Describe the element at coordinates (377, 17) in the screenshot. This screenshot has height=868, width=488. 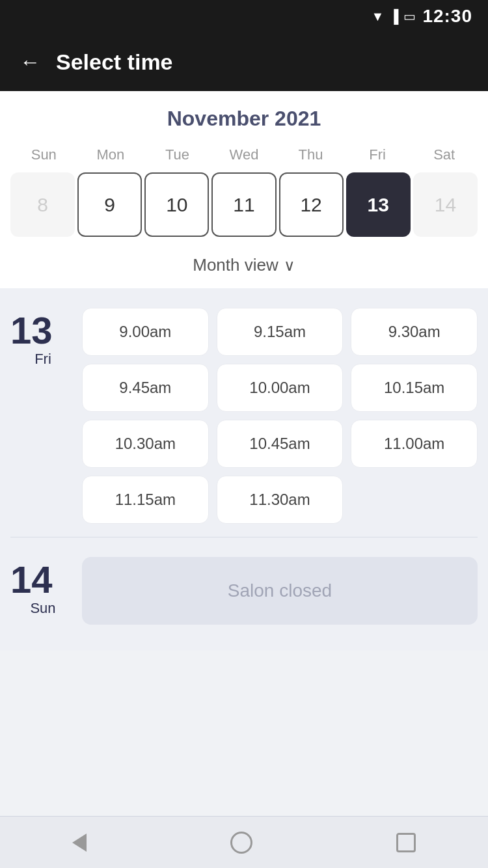
I see `wifi-icon: ▼` at that location.